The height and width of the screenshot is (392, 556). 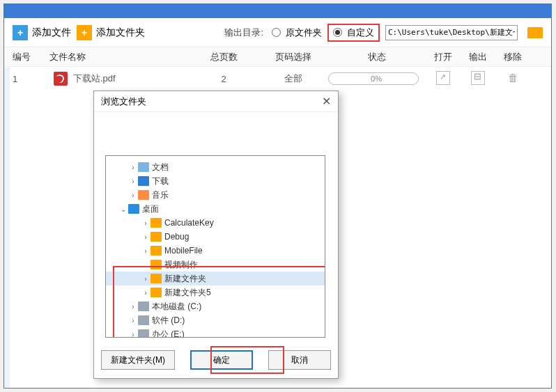 I want to click on cell-idx: 1, so click(x=24, y=79).